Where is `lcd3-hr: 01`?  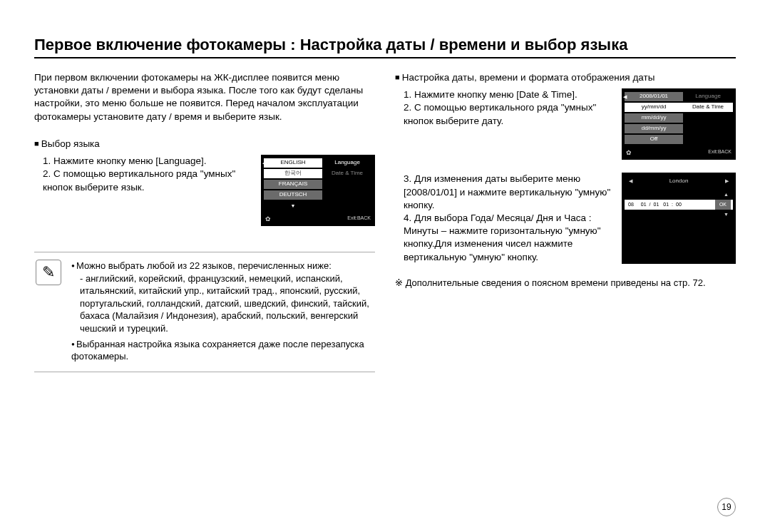
lcd3-hr: 01 is located at coordinates (666, 204).